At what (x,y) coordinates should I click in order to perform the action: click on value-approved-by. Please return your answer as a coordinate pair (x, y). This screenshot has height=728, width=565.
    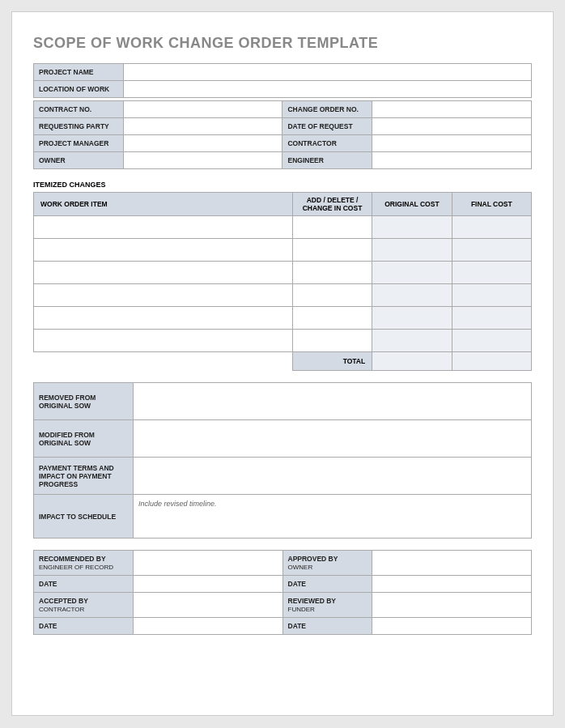
    Looking at the image, I should click on (452, 564).